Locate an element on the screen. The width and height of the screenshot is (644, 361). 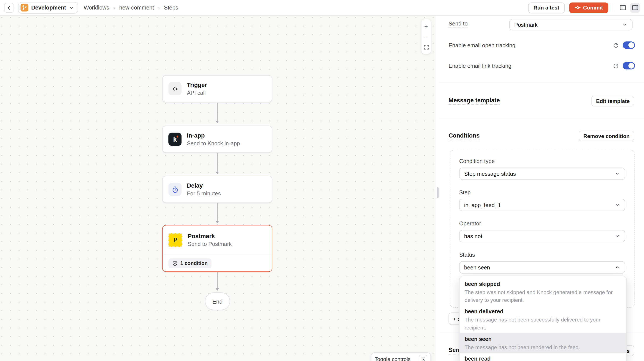
send-windows-heading: Sen is located at coordinates (454, 350).